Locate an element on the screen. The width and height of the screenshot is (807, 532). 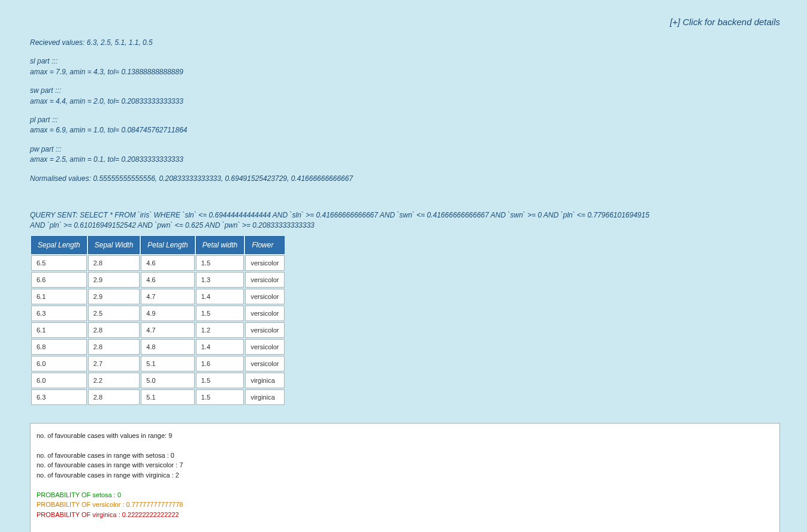
pl-part: pl part ::: amax = 6.9, amin = 1.0, tol=… is located at coordinates (405, 126).